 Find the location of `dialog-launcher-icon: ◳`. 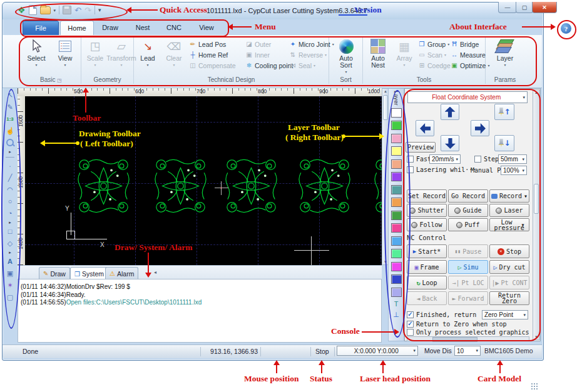

dialog-launcher-icon: ◳ is located at coordinates (59, 80).